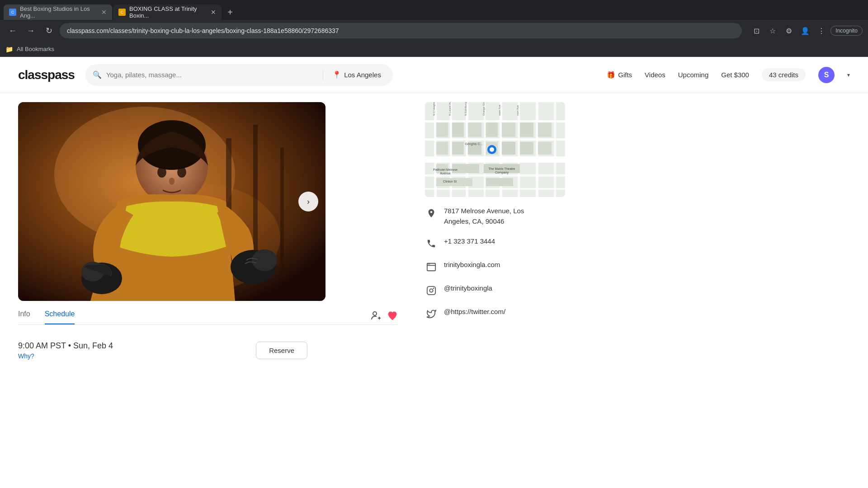  What do you see at coordinates (434, 75) in the screenshot?
I see `site-header: classpass 🔍 📍 Los Angeles 🎁 Gifts Videos…` at bounding box center [434, 75].